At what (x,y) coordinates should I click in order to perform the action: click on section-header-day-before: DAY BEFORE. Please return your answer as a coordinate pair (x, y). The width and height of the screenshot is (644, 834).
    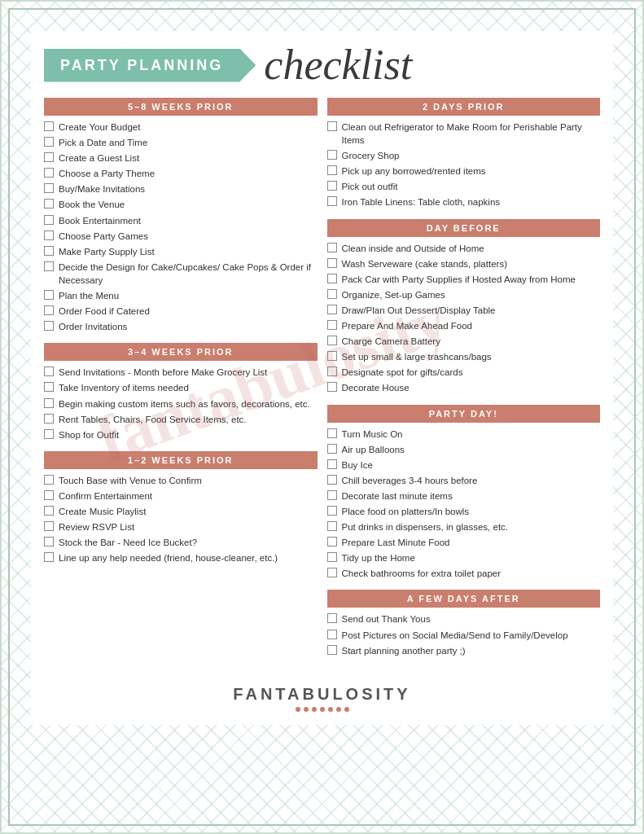
    Looking at the image, I should click on (464, 228).